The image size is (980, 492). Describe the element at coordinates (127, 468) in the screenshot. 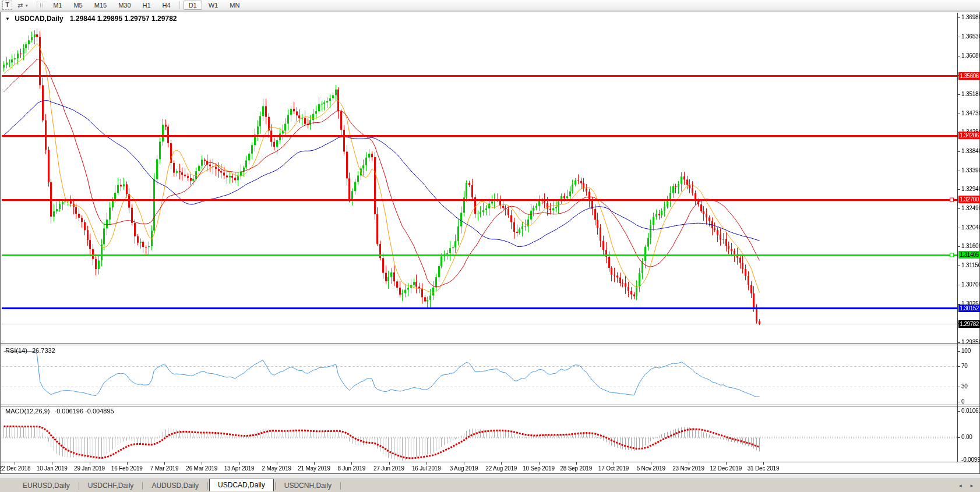

I see `date-label: 16 Feb 2019` at that location.